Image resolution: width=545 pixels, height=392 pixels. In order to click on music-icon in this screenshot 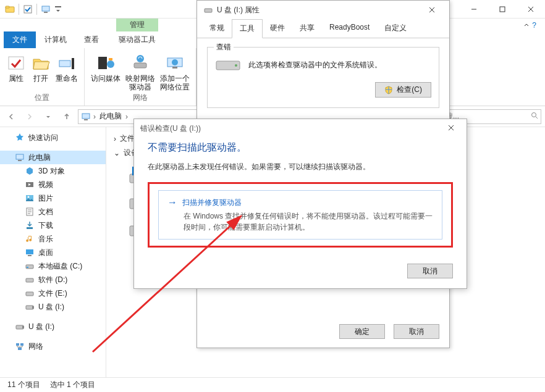, I will do `click(30, 239)`.